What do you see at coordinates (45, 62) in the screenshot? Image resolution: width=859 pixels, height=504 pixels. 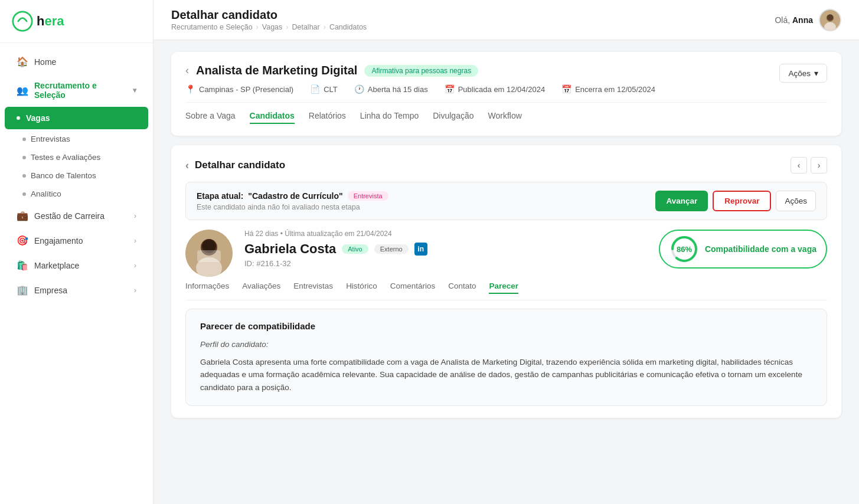 I see `sidebar-item-label: Home` at bounding box center [45, 62].